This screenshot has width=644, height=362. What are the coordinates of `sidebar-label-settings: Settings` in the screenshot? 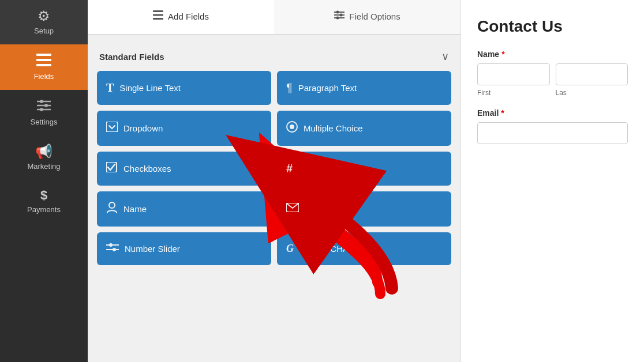 It's located at (44, 122).